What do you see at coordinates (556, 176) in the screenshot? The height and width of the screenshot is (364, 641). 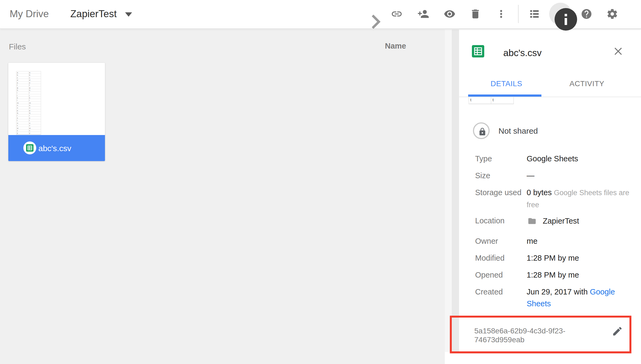 I see `detail-row-size: Size—` at bounding box center [556, 176].